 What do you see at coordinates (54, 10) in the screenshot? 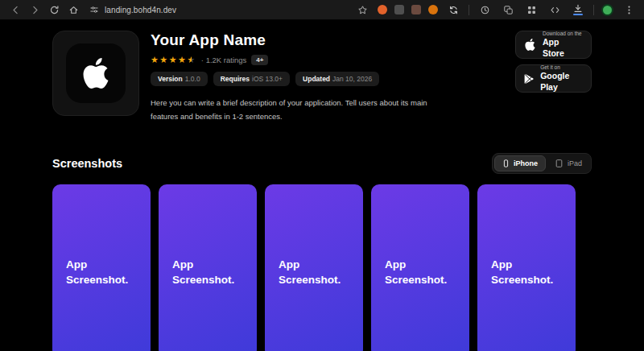
I see `reload-button` at bounding box center [54, 10].